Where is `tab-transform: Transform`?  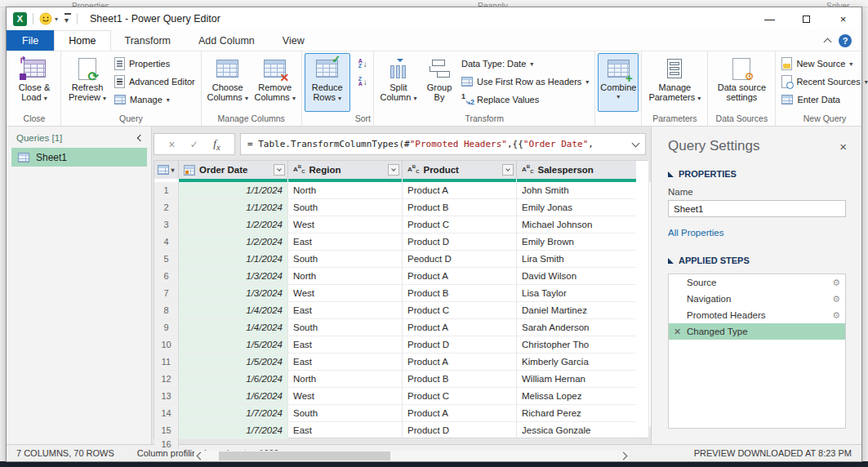
tab-transform: Transform is located at coordinates (149, 41).